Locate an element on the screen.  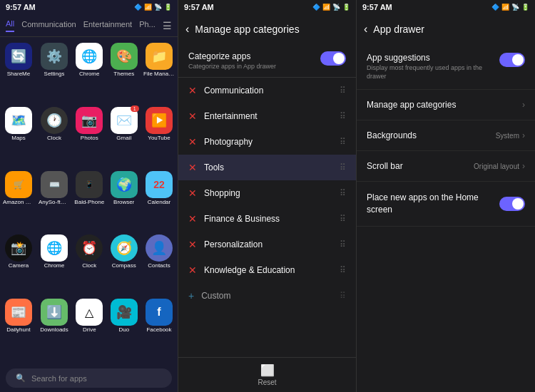
status-icons-3: 🔷 📶 📡 🔋 is located at coordinates (511, 7).